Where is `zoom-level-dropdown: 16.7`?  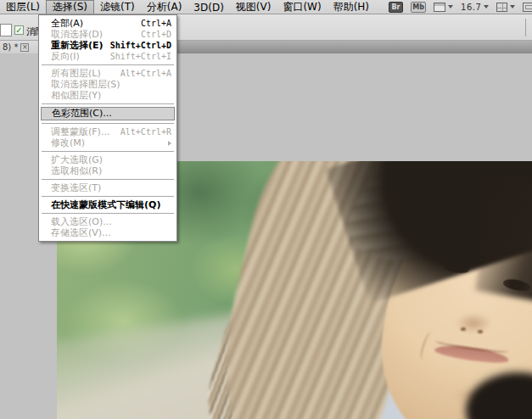 zoom-level-dropdown: 16.7 is located at coordinates (475, 7).